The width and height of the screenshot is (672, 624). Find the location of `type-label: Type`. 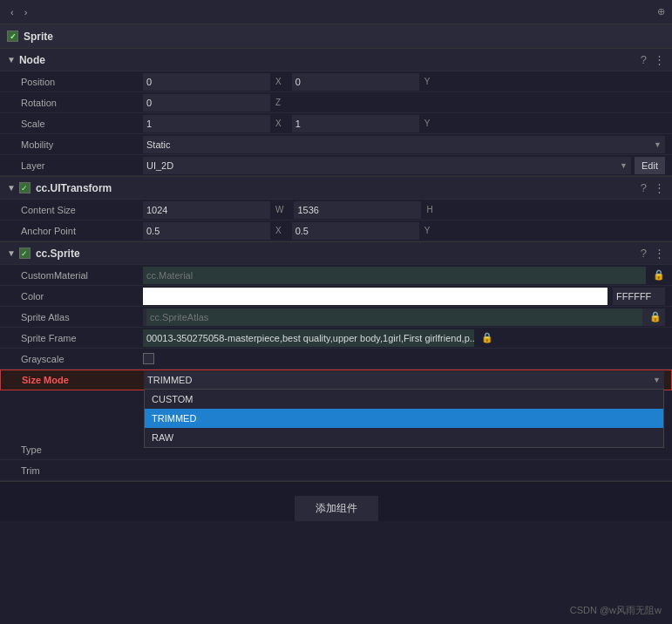

type-label: Type is located at coordinates (82, 450).